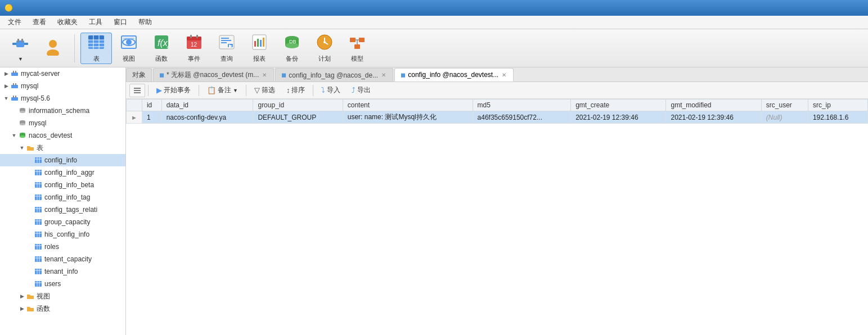  What do you see at coordinates (784, 106) in the screenshot?
I see `col-src-user: src_user` at bounding box center [784, 106].